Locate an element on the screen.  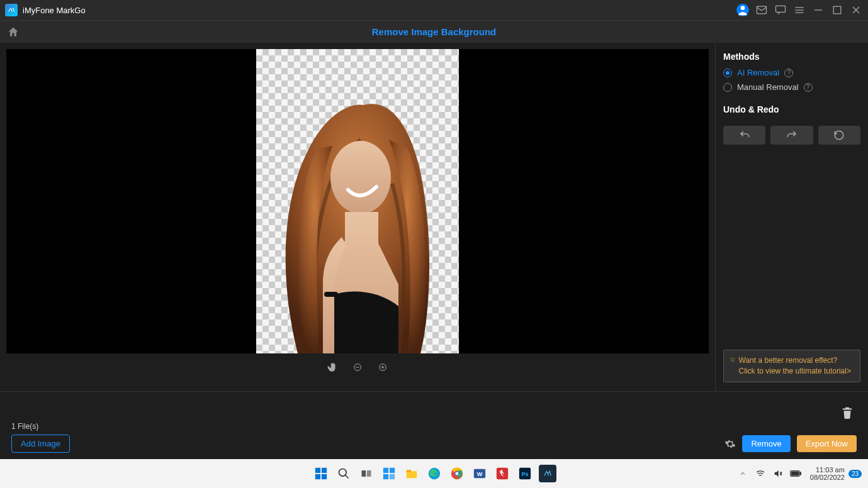
method-label: AI Removal is located at coordinates (758, 73).